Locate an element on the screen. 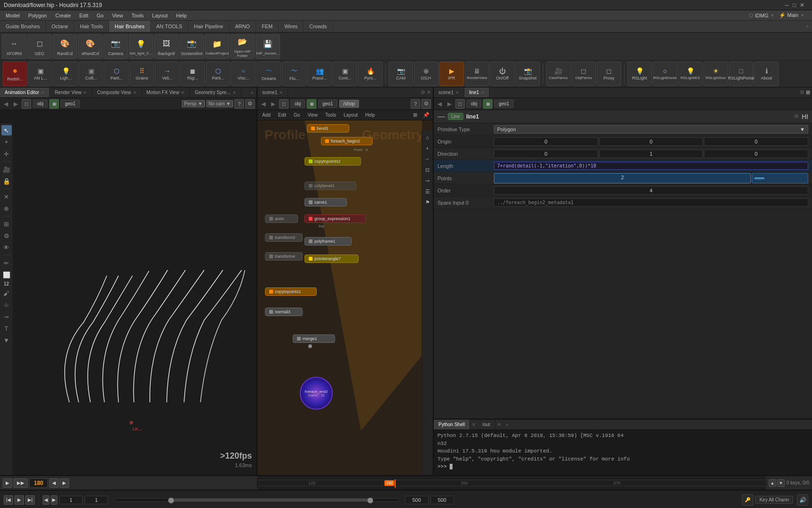  rs-pyro: 🔥 Pyro... is located at coordinates (370, 74).